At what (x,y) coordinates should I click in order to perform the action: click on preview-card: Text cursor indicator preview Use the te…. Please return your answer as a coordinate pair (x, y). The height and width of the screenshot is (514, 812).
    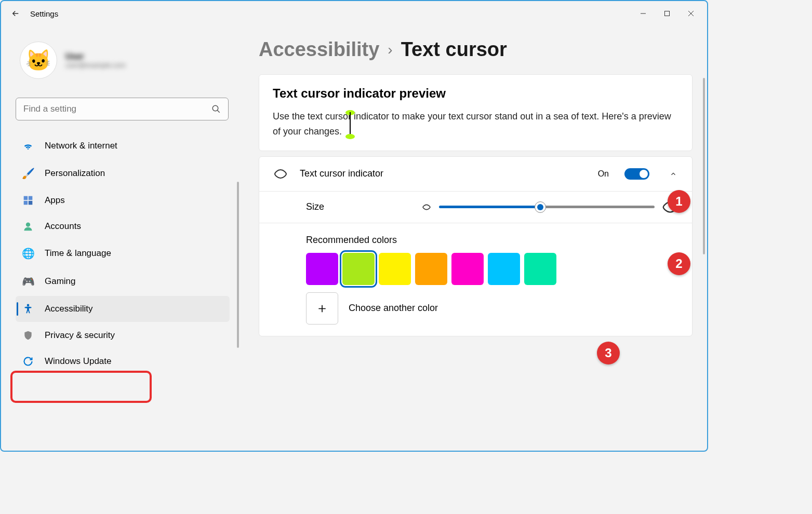
    Looking at the image, I should click on (476, 113).